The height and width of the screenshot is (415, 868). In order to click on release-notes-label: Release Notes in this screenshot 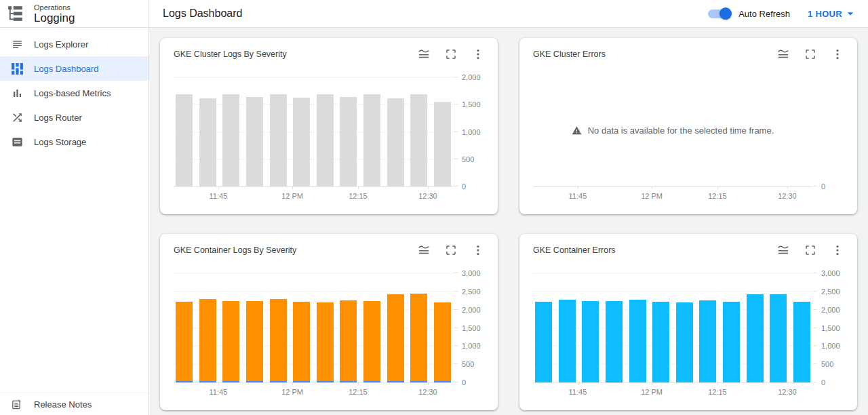, I will do `click(62, 404)`.